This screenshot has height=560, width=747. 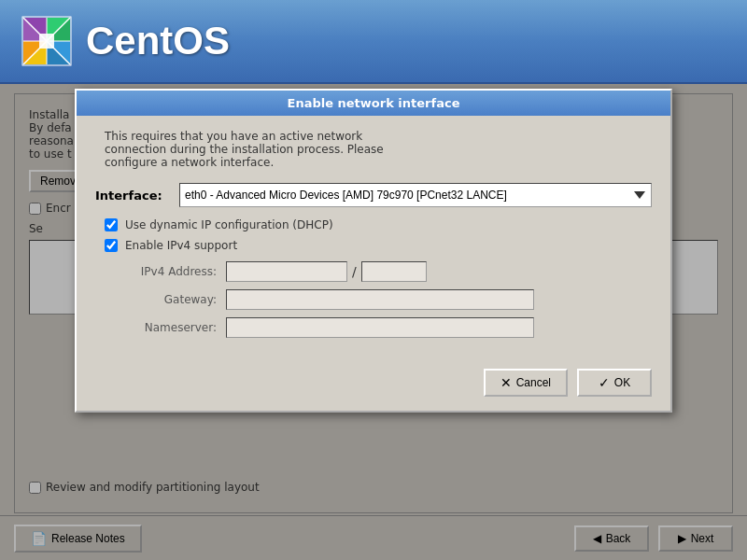 I want to click on ipv4-inputs: /, so click(x=327, y=272).